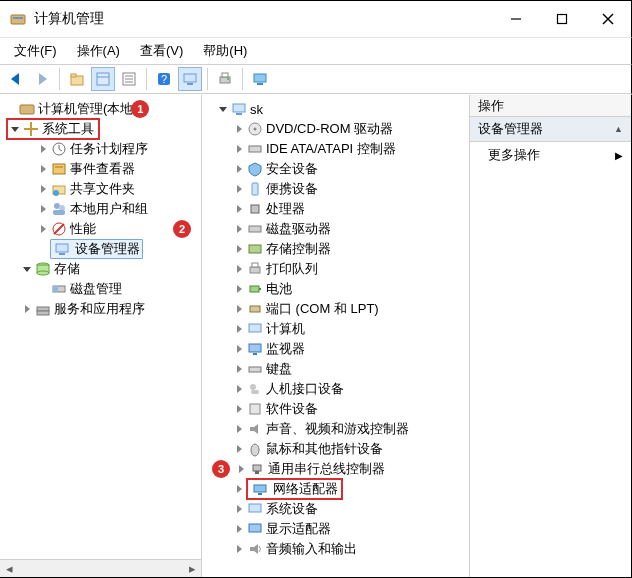  I want to click on view-devices-button, so click(190, 79).